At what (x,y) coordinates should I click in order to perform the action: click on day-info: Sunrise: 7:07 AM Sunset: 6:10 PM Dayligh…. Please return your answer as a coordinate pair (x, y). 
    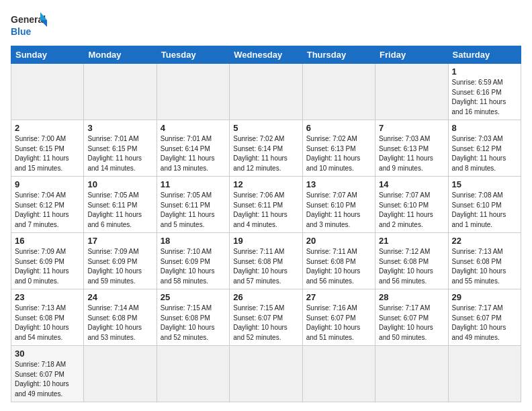
    Looking at the image, I should click on (411, 210).